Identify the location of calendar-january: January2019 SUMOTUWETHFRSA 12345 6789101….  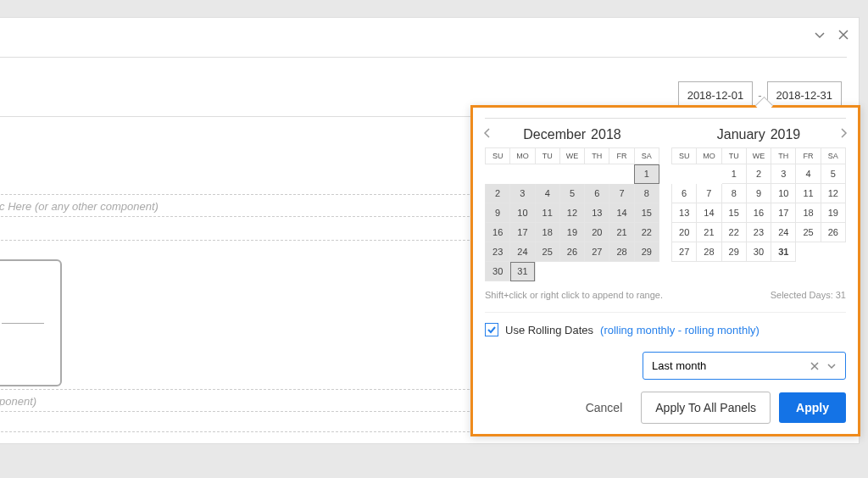
(759, 204).